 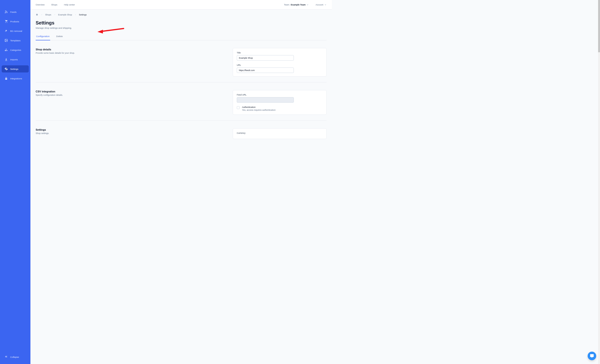 I want to click on breadcrumb-shops: Shops, so click(x=48, y=15).